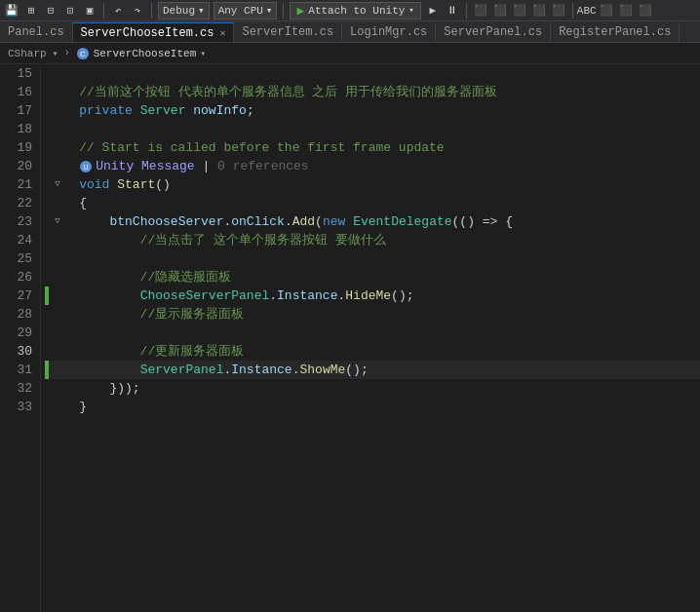 The height and width of the screenshot is (612, 700). What do you see at coordinates (16, 314) in the screenshot?
I see `linenum-28: 28` at bounding box center [16, 314].